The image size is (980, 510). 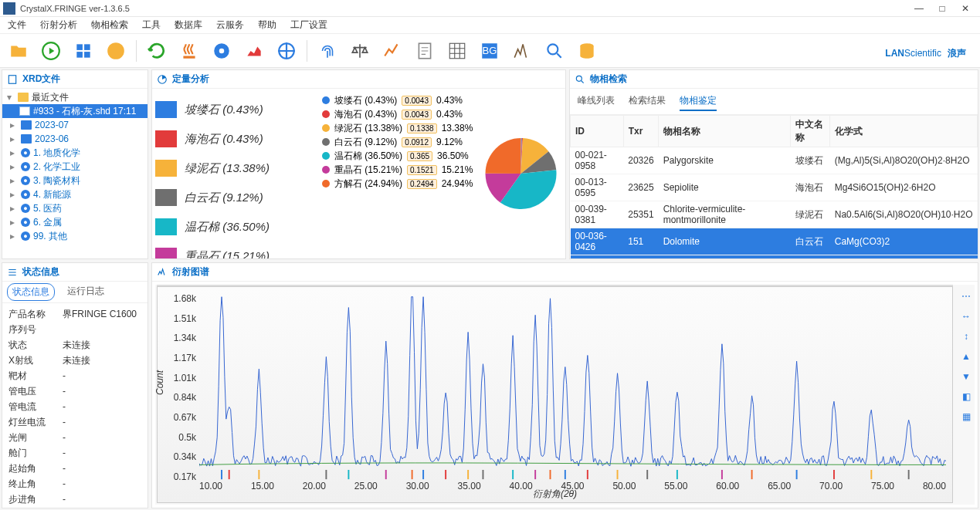 I want to click on gear-icon, so click(x=222, y=51).